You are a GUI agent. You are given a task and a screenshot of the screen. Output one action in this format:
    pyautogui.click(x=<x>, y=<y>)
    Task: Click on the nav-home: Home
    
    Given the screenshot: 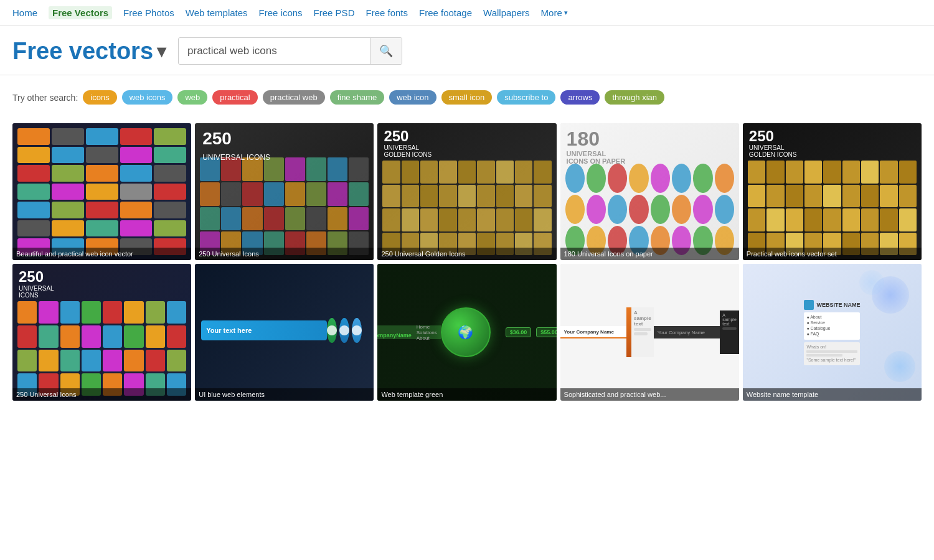 What is the action you would take?
    pyautogui.click(x=25, y=12)
    